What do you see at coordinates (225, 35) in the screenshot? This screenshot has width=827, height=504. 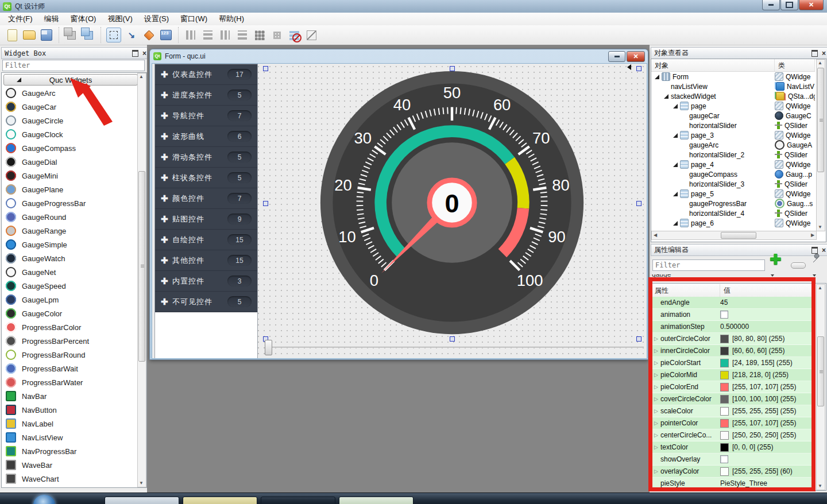 I see `layout-split-horizontal-icon` at bounding box center [225, 35].